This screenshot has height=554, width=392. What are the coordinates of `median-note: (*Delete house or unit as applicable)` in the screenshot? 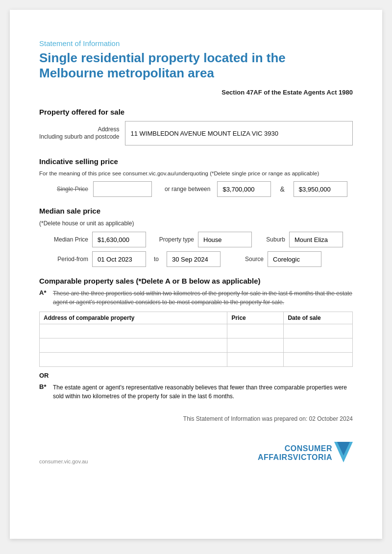 It's located at (196, 223).